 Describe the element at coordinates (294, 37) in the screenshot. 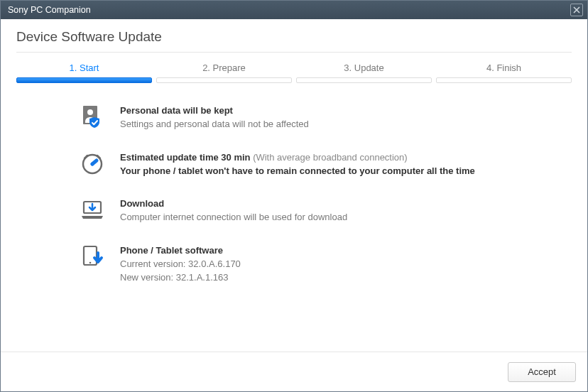

I see `page-title: Device Software Update` at that location.